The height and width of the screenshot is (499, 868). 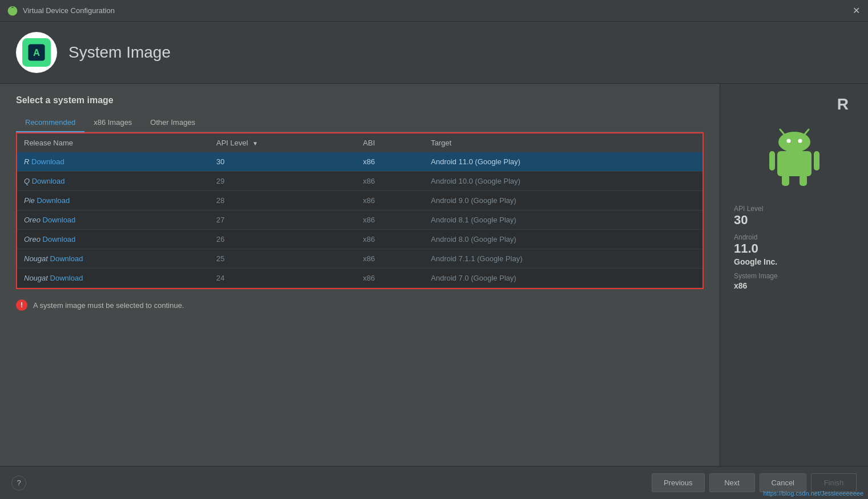 I want to click on release-prefix: R, so click(x=27, y=162).